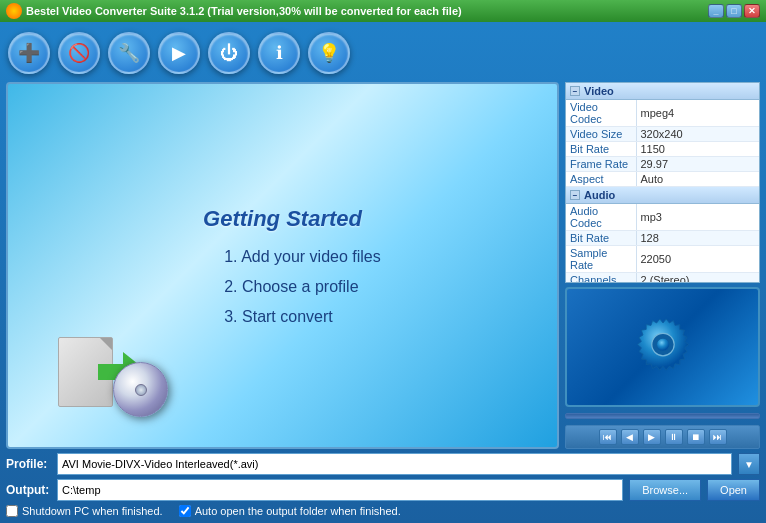 The height and width of the screenshot is (523, 766). Describe the element at coordinates (662, 437) in the screenshot. I see `playback-controls: ⏮ ◀ ▶ ⏸ ⏹ ⏭` at that location.